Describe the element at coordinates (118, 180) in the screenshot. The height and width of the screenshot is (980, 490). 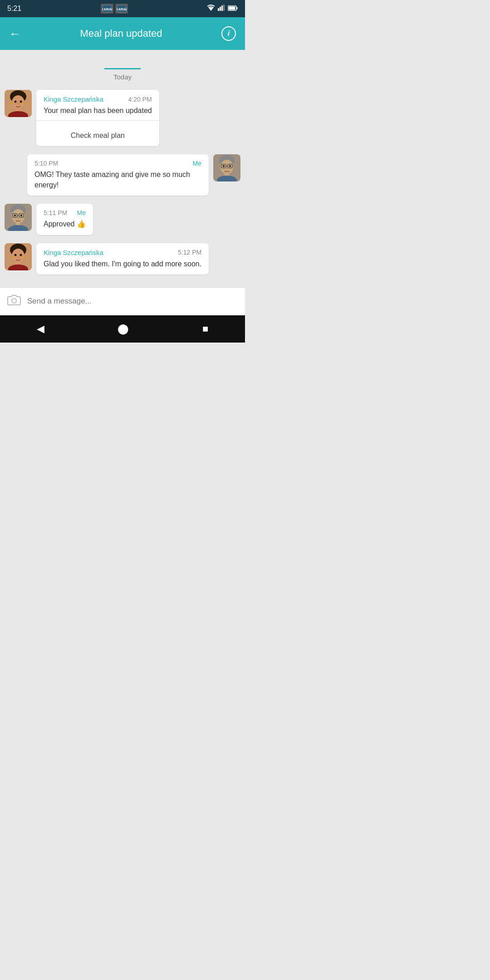
I see `message-text-2: OMG! They taste amazing and give me so m…` at that location.